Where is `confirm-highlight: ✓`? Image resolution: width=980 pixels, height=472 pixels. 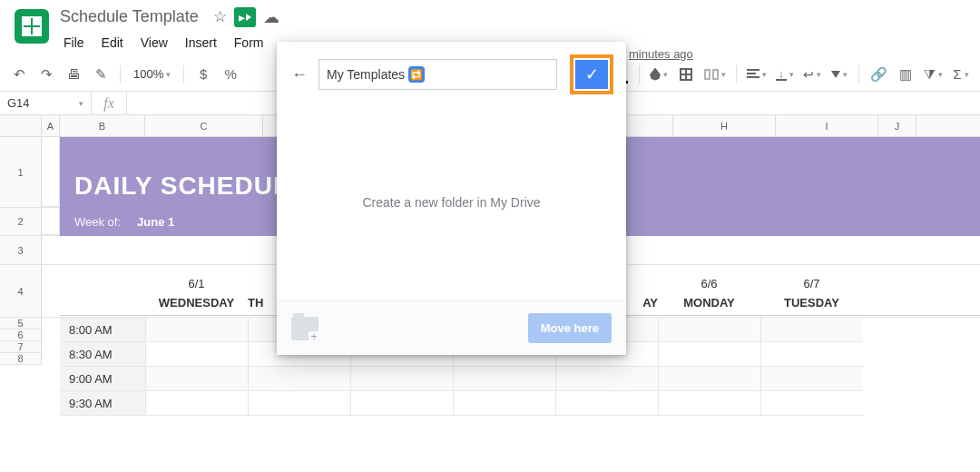 confirm-highlight: ✓ is located at coordinates (592, 74).